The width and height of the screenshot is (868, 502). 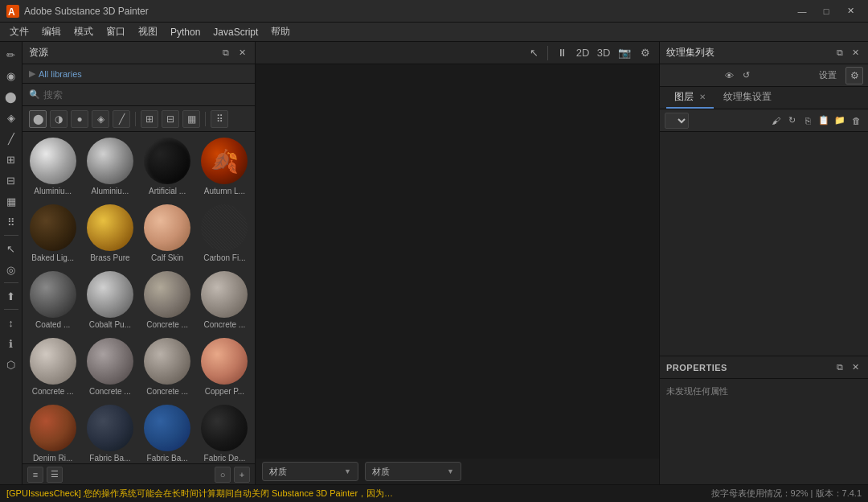 I want to click on menu-window: 窗口, so click(x=116, y=32).